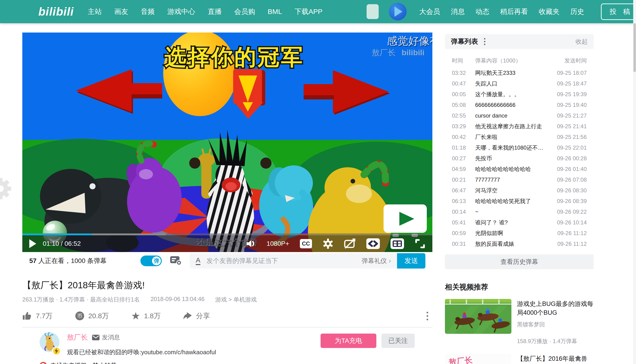 Image resolution: width=636 pixels, height=364 pixels. I want to click on favorite-button: ★ 1.8万, so click(146, 316).